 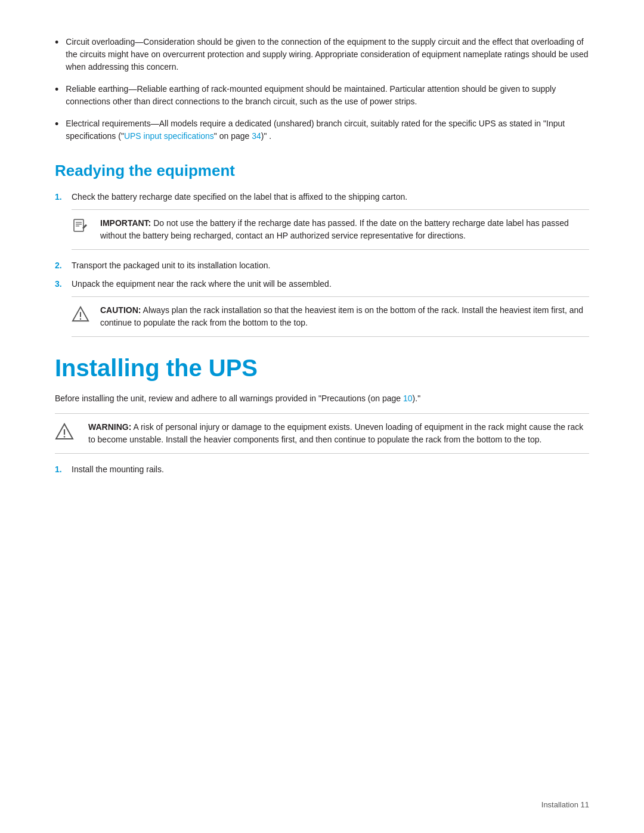 What do you see at coordinates (171, 266) in the screenshot?
I see `step-text-2: Transport the packaged unit to its insta…` at bounding box center [171, 266].